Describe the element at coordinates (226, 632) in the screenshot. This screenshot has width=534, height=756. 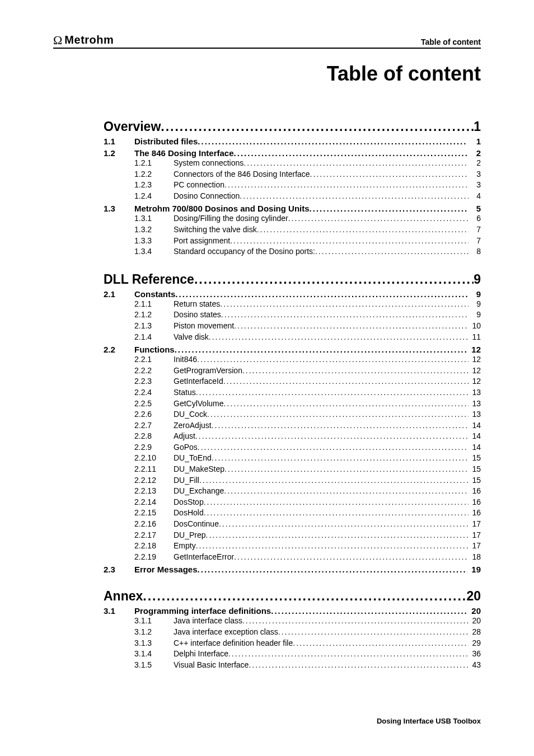
I see `toc-entry-title: Java interface exception class` at that location.